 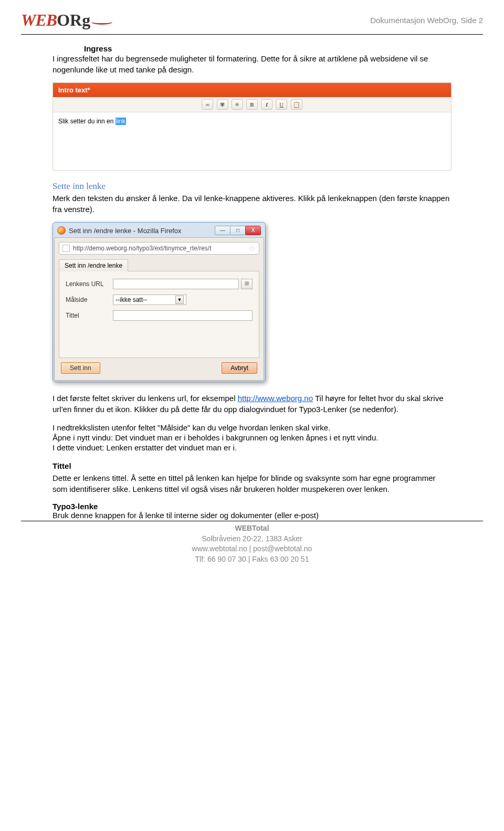 I want to click on sette-inn-lenke-body: Merk den teksten du ønsker å lenke. Da v…, so click(x=252, y=204).